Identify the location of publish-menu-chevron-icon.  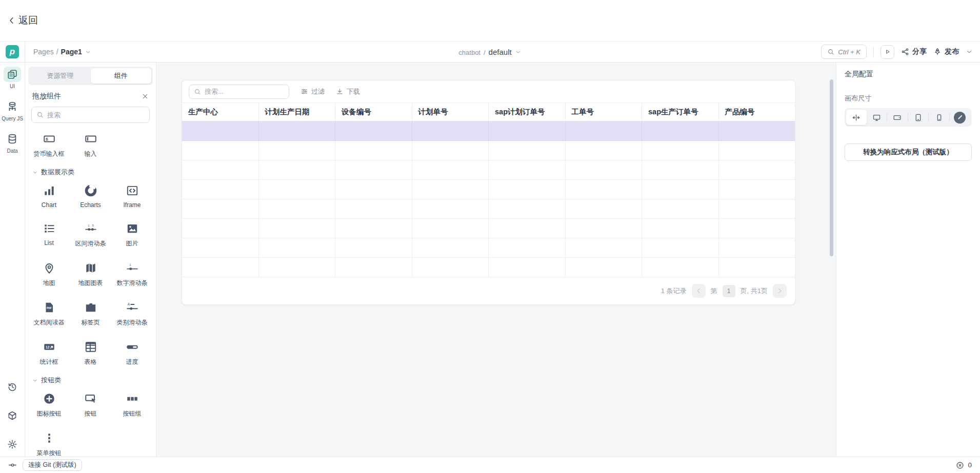
(969, 52).